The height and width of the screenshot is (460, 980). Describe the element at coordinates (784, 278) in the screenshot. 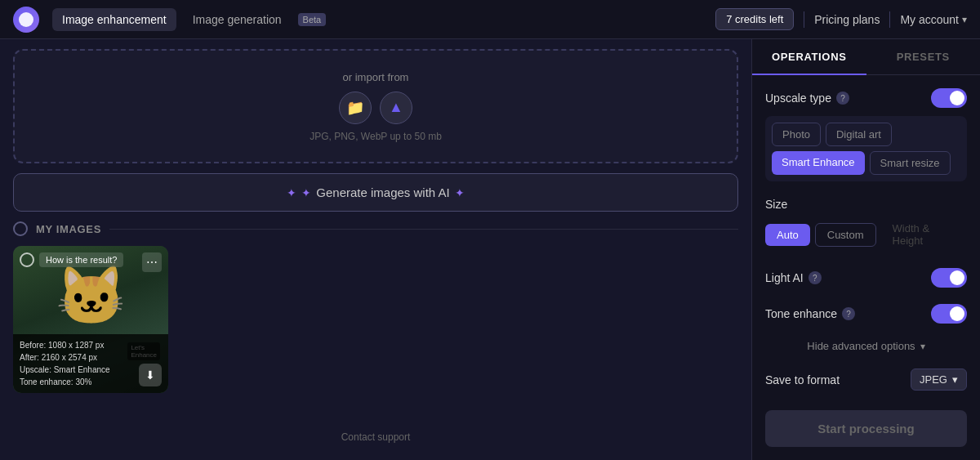

I see `light-ai-text: Light AI` at that location.